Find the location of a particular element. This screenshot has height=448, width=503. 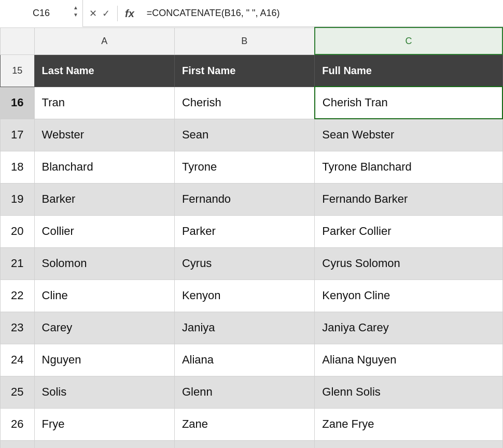

cell-c-25: Glenn Solis is located at coordinates (409, 392).